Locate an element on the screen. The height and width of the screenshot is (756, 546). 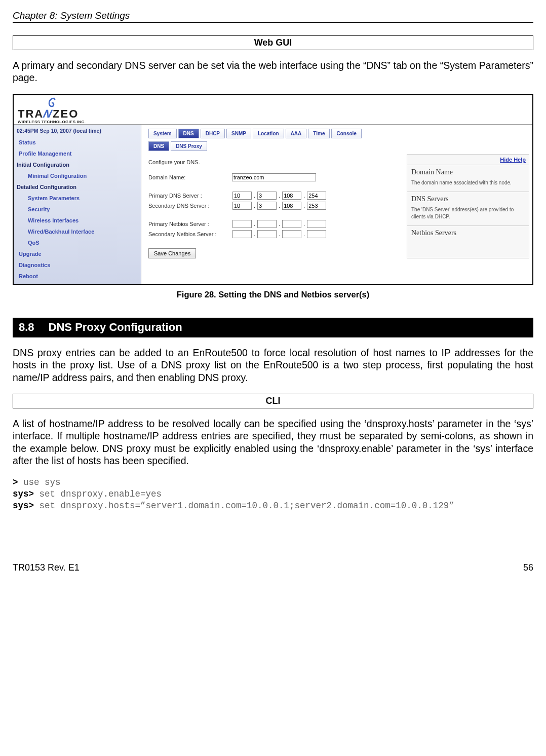
cli-prompt-2: sys> is located at coordinates (23, 494).